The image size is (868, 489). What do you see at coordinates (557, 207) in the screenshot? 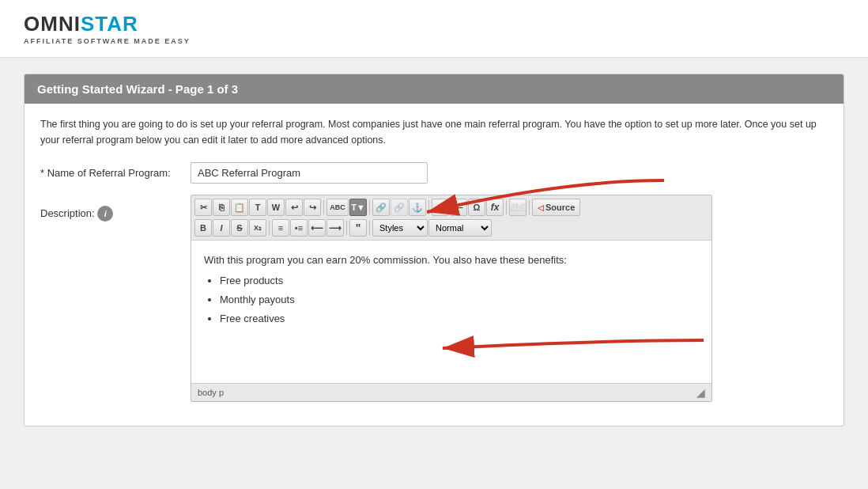
I see `source-button: ◁ Source` at bounding box center [557, 207].